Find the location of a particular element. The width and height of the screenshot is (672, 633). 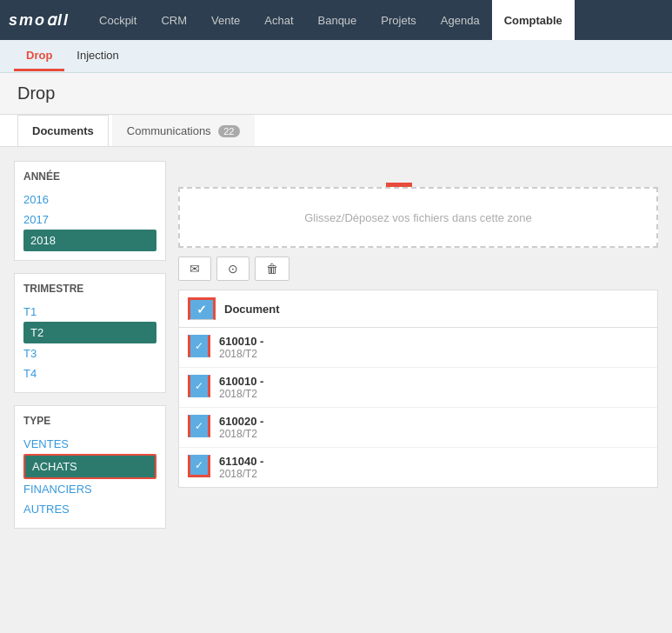

type-filter-section: Type VENTES ACHATS FINANCIERS AUTRES is located at coordinates (90, 467).